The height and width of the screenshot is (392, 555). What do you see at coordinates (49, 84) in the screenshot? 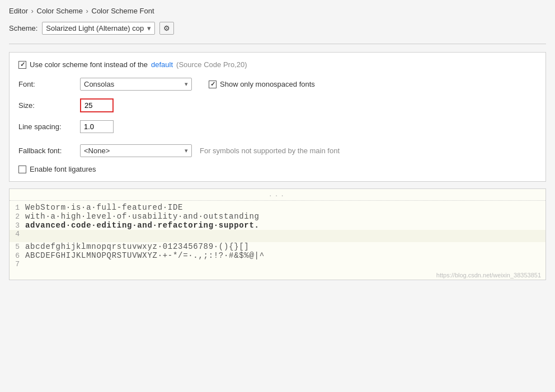
I see `font-label: Font:` at bounding box center [49, 84].